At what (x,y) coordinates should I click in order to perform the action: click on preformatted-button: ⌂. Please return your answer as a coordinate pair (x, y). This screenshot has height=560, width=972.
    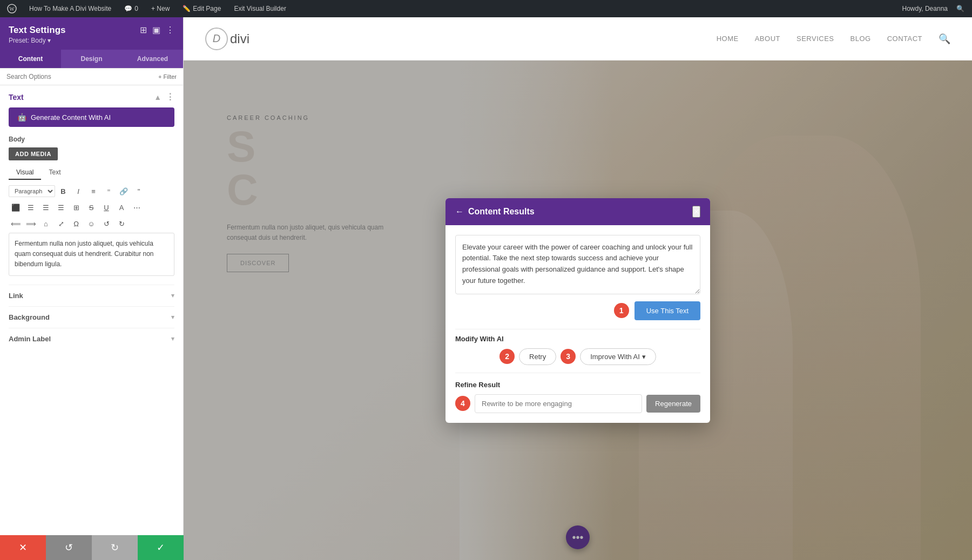
    Looking at the image, I should click on (46, 224).